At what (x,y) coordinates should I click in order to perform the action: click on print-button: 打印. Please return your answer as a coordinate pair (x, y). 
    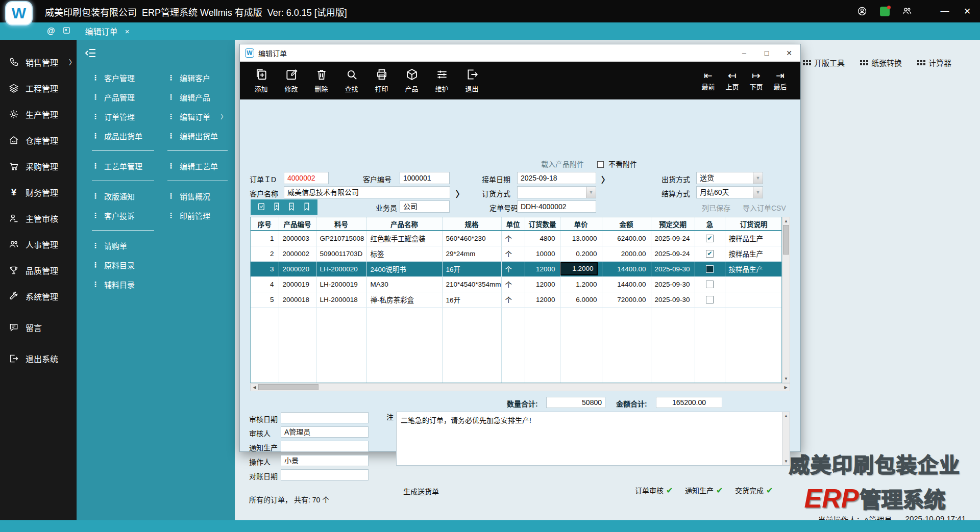
    Looking at the image, I should click on (382, 81).